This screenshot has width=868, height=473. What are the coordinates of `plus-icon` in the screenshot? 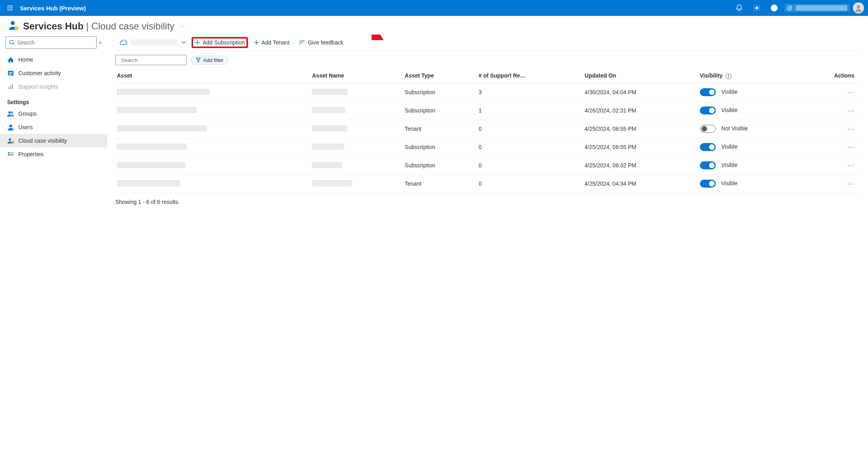 It's located at (198, 43).